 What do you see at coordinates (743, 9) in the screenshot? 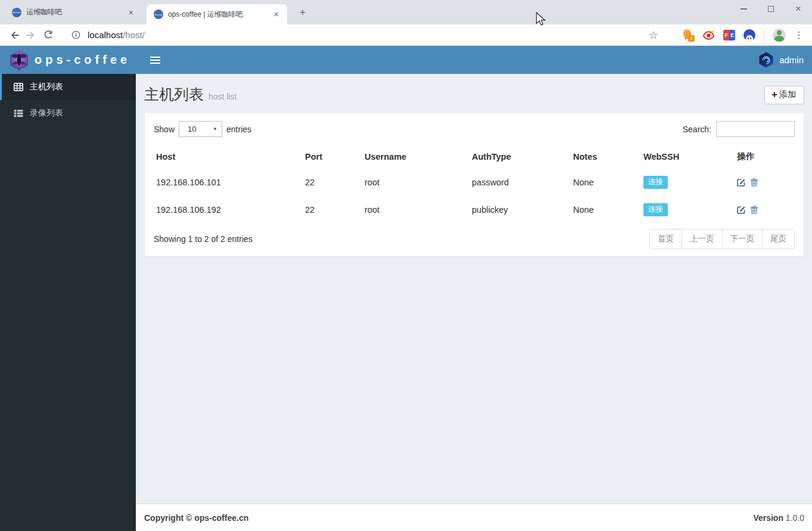
I see `window-minimize-button` at bounding box center [743, 9].